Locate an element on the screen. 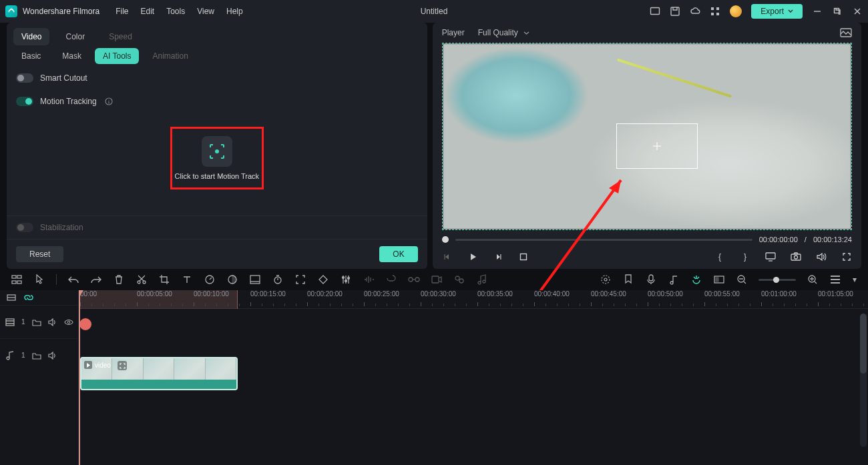 The width and height of the screenshot is (868, 465). zoom-out-icon is located at coordinates (742, 280).